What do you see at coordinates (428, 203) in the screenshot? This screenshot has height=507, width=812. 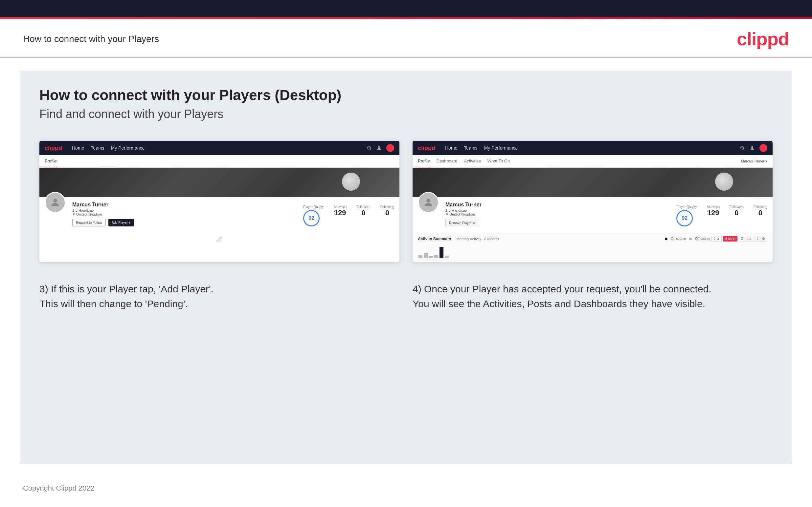 I see `avatar-icon-right` at bounding box center [428, 203].